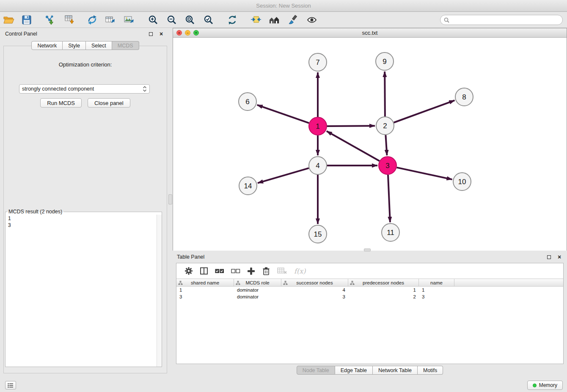 This screenshot has width=567, height=392. I want to click on show-details-button, so click(312, 20).